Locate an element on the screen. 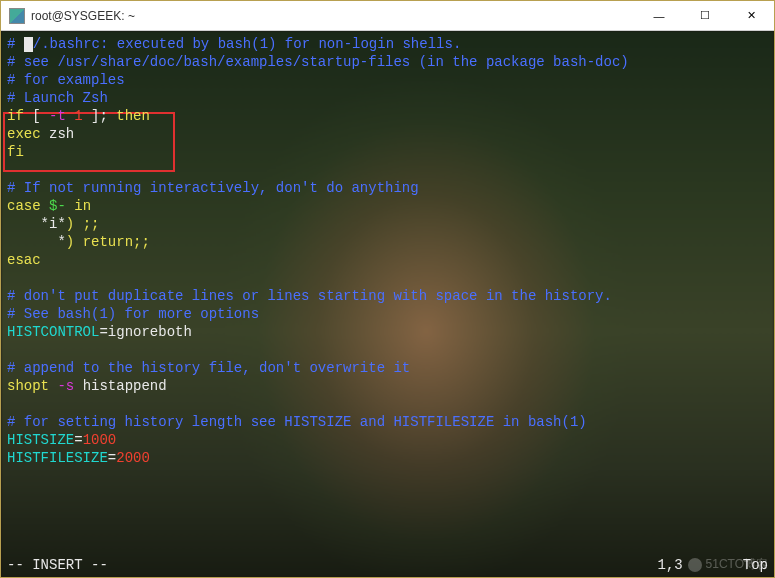  editor-line: esac is located at coordinates (388, 260).